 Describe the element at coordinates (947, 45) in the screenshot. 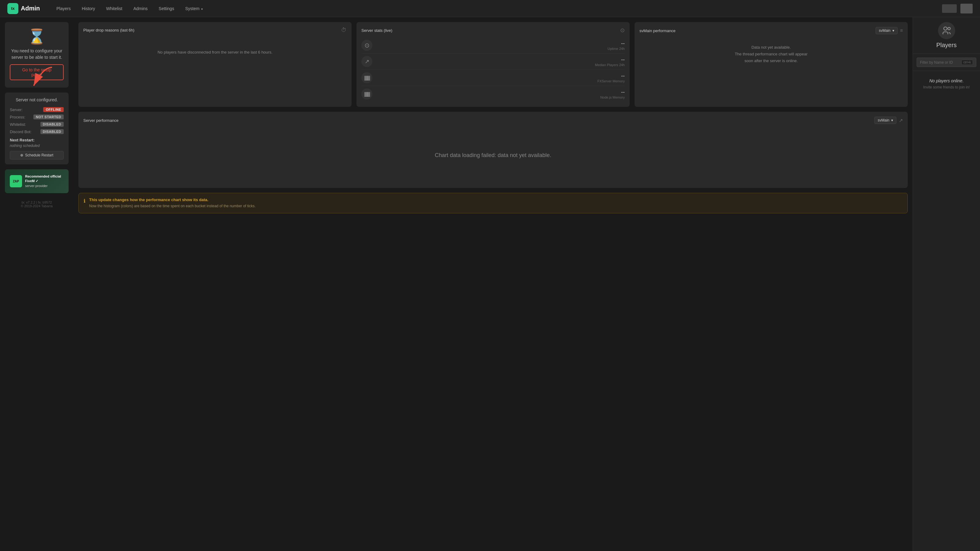

I see `sidebar-players-title: Players` at that location.